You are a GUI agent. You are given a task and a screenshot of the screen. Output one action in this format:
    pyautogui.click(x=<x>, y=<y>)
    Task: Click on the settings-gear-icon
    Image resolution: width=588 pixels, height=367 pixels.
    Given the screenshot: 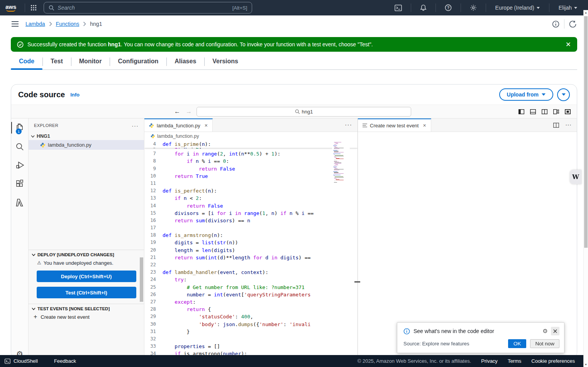 What is the action you would take?
    pyautogui.click(x=473, y=8)
    